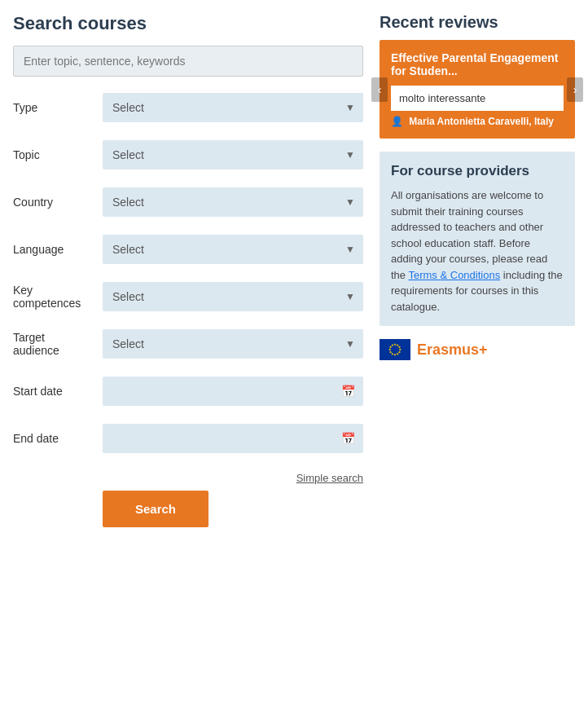 The height and width of the screenshot is (709, 588). Describe the element at coordinates (477, 23) in the screenshot. I see `recent-reviews-title: Recent reviews` at that location.